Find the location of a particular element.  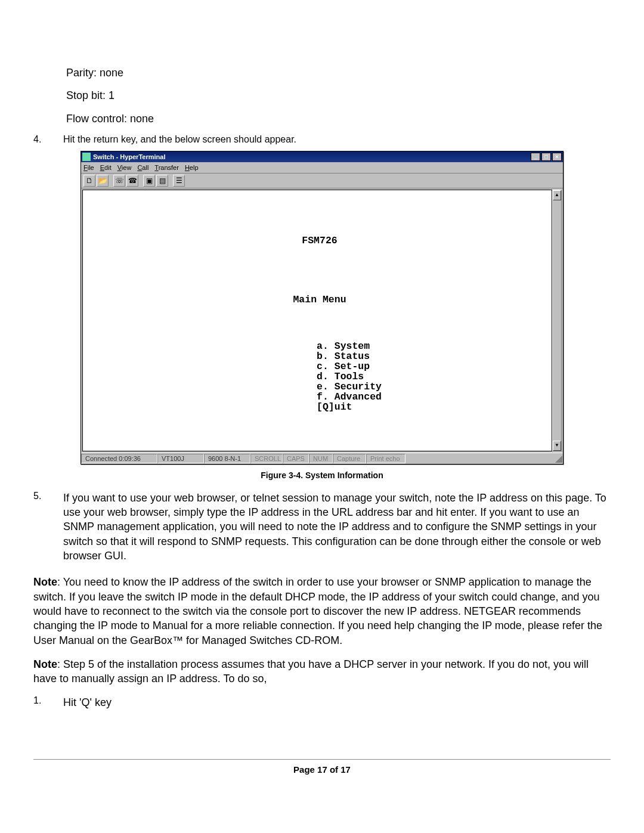

menu-view: View is located at coordinates (125, 168).